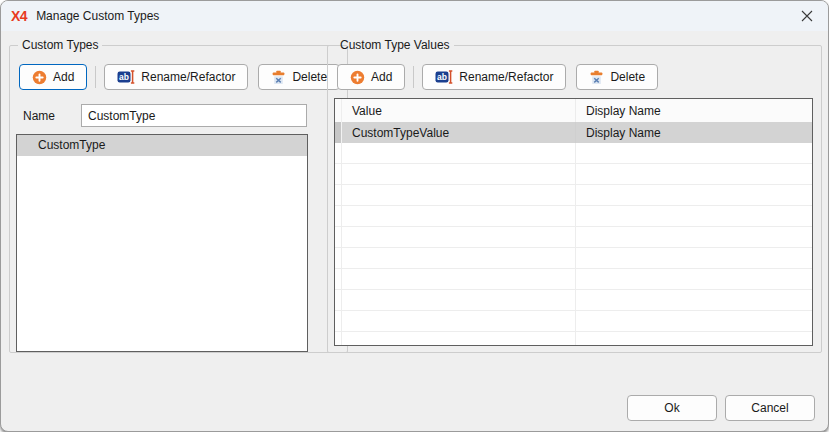 The height and width of the screenshot is (432, 829). Describe the element at coordinates (60, 45) in the screenshot. I see `custom-types-group-title: Custom Types` at that location.